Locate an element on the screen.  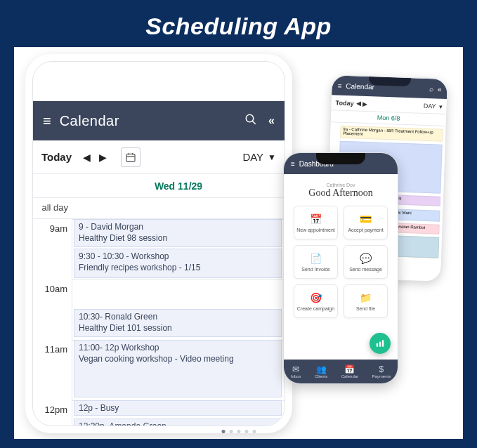
date-picker-button is located at coordinates (131, 157).